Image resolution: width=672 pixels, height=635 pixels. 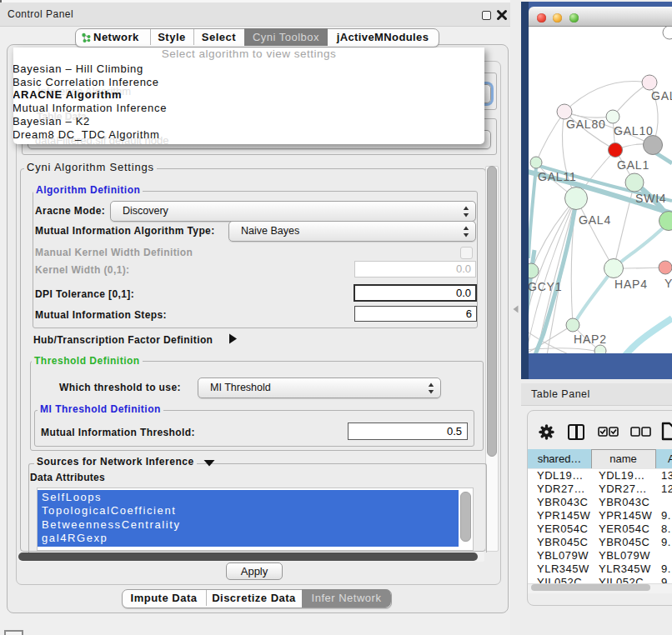 I want to click on svg-text: GAL7, so click(x=662, y=96).